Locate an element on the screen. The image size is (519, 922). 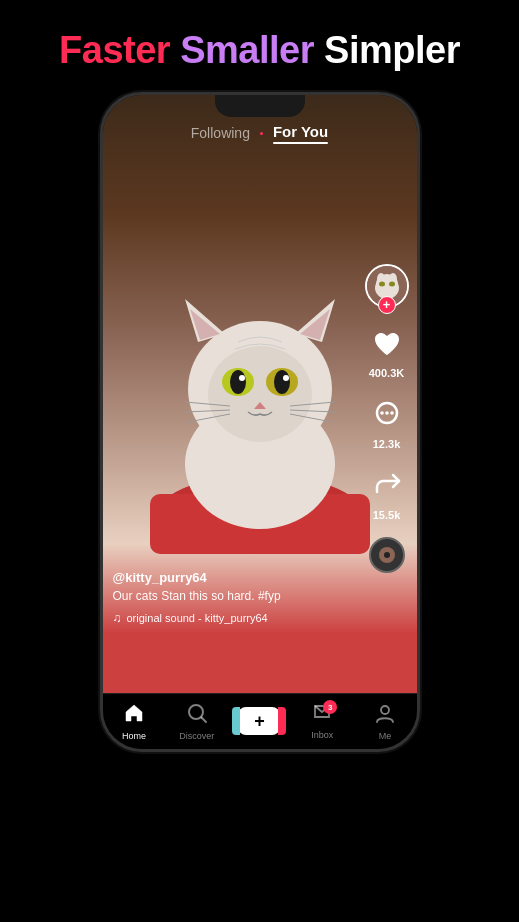
like-button is located at coordinates (387, 344).